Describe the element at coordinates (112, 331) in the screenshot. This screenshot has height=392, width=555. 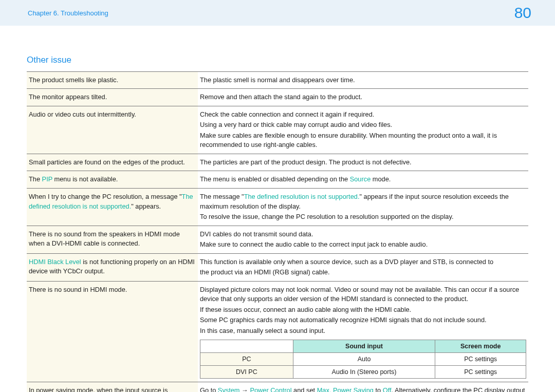
I see `issue-cell: There is no sound in HDMI mode.` at that location.